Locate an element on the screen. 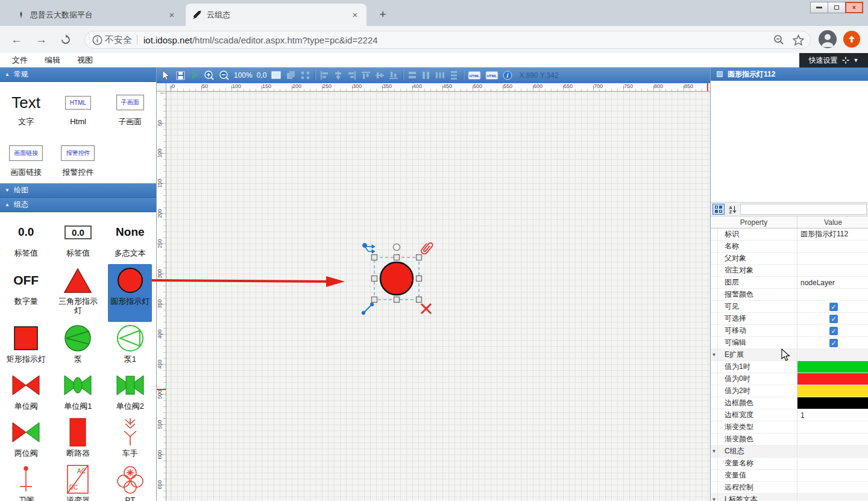  palette-item-unit-valve1: 单位阀1 is located at coordinates (78, 392).